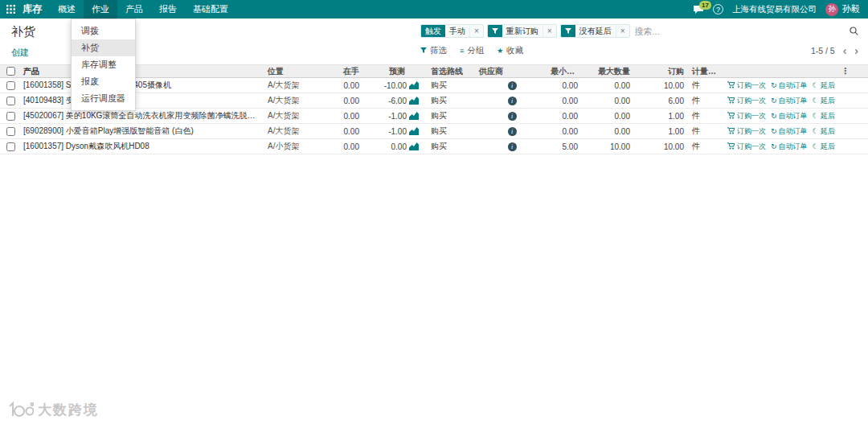 The height and width of the screenshot is (424, 868). What do you see at coordinates (606, 72) in the screenshot?
I see `header-max-qty: 最大数量` at bounding box center [606, 72].